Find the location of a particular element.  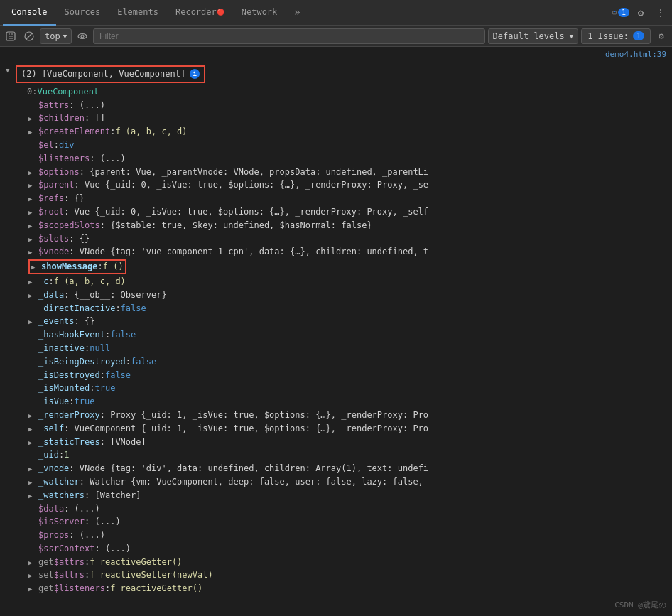

prop-name: $data is located at coordinates (51, 509).